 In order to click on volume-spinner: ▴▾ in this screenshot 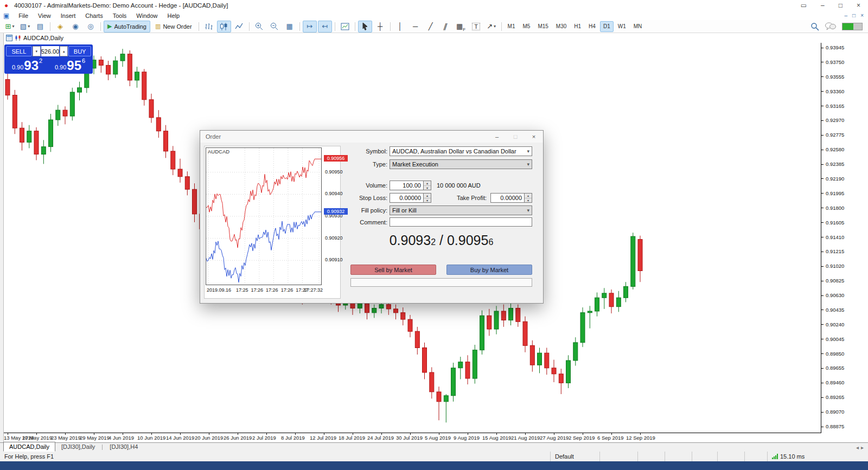, I will do `click(427, 185)`.